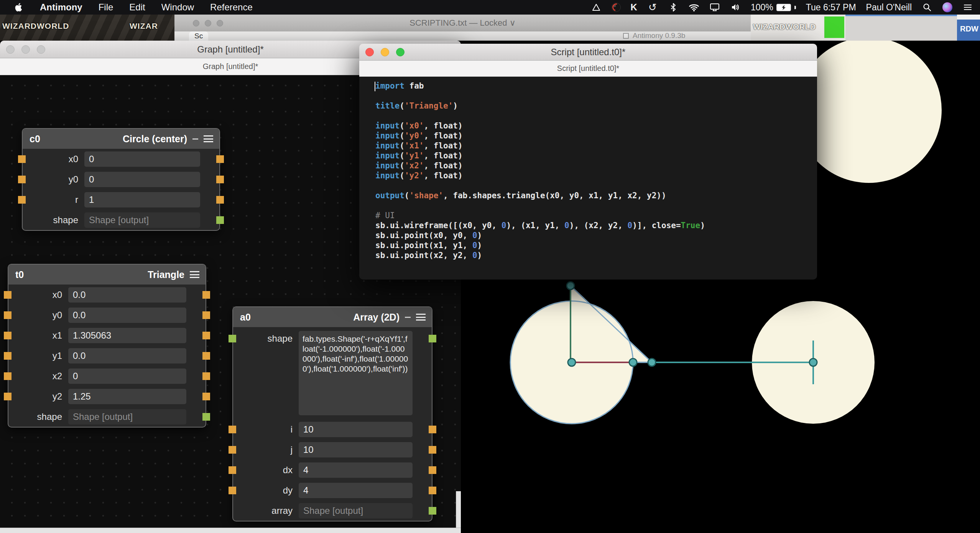  What do you see at coordinates (626, 36) in the screenshot?
I see `checkbox-icon` at bounding box center [626, 36].